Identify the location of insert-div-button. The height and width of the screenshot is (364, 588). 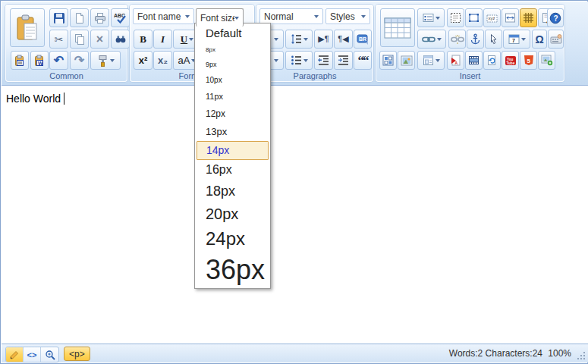
(455, 18).